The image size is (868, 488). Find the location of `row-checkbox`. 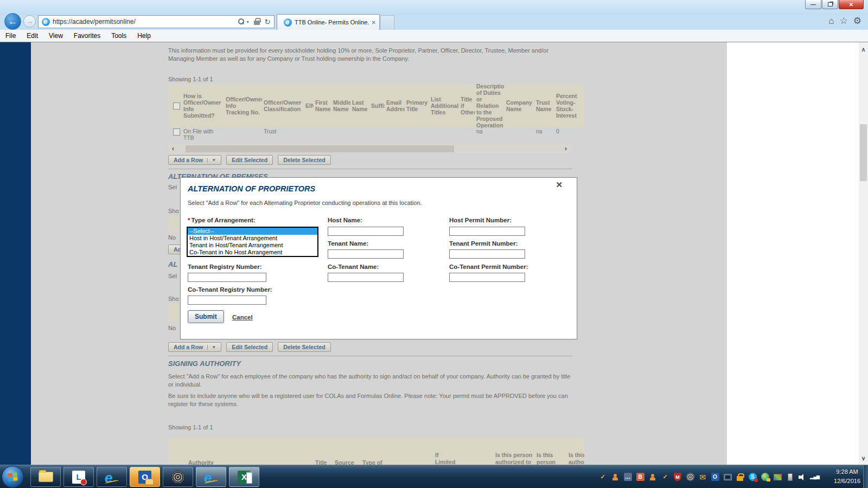

row-checkbox is located at coordinates (177, 132).